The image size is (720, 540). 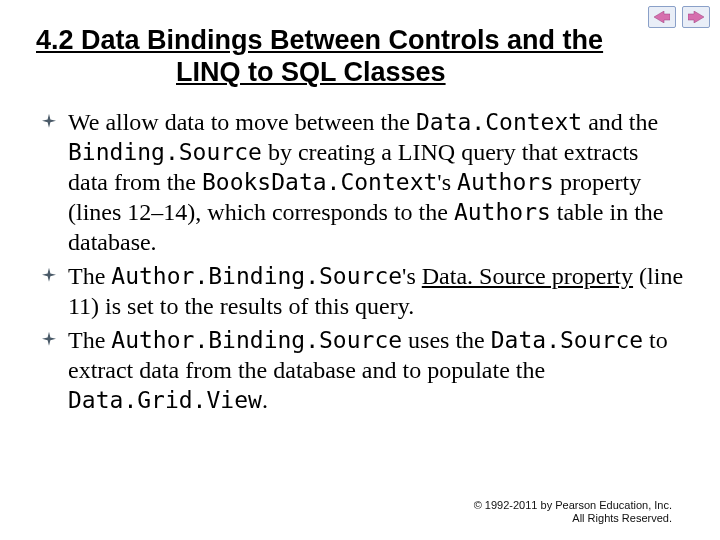 What do you see at coordinates (320, 182) in the screenshot?
I see `code: BooksData.Context` at bounding box center [320, 182].